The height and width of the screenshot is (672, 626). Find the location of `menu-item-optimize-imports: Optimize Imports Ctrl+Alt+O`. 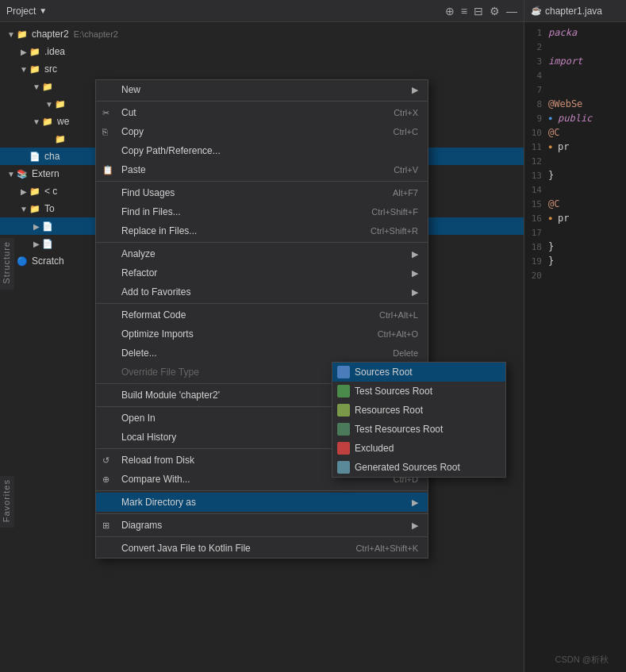

menu-item-optimize-imports: Optimize Imports Ctrl+Alt+O is located at coordinates (262, 334).